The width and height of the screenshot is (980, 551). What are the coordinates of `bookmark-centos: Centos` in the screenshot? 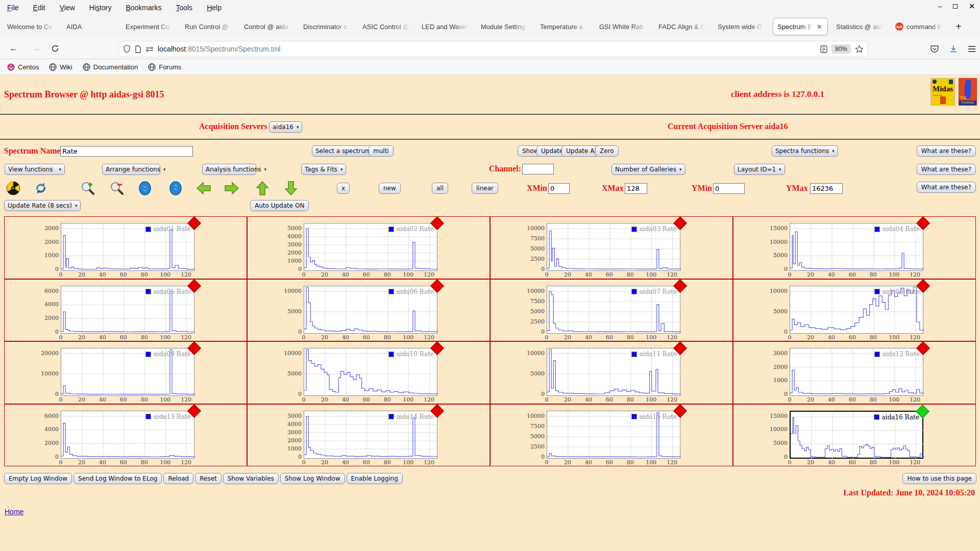 It's located at (23, 67).